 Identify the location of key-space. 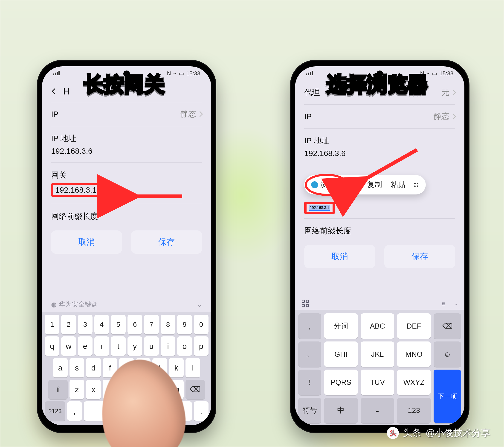
(138, 411).